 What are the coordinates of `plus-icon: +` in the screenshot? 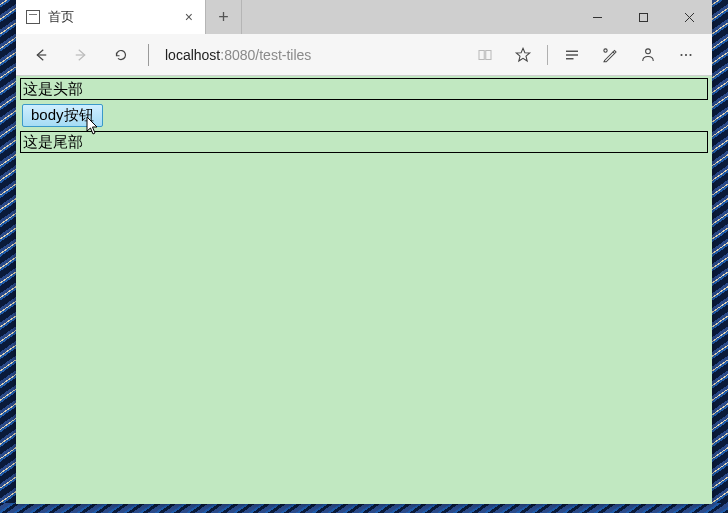 It's located at (224, 18).